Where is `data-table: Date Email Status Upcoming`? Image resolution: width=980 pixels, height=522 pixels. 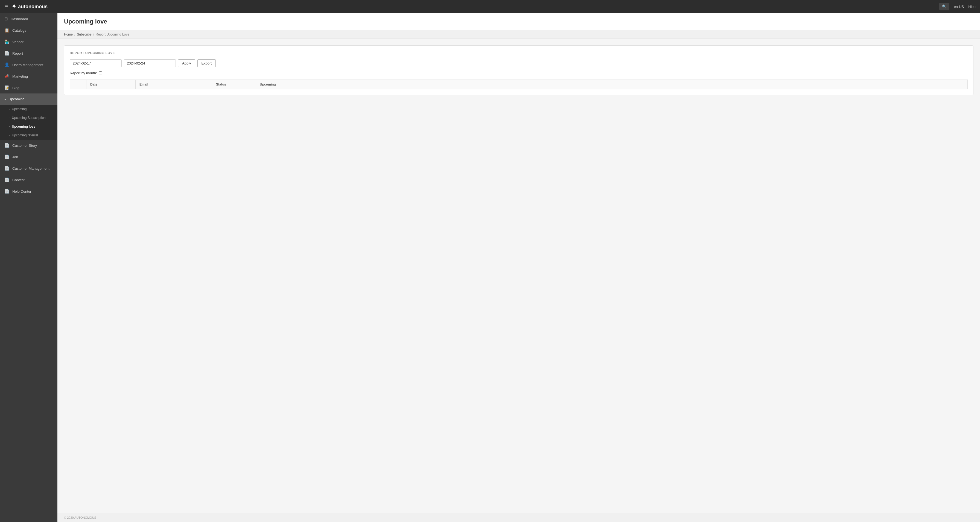
data-table: Date Email Status Upcoming is located at coordinates (519, 84).